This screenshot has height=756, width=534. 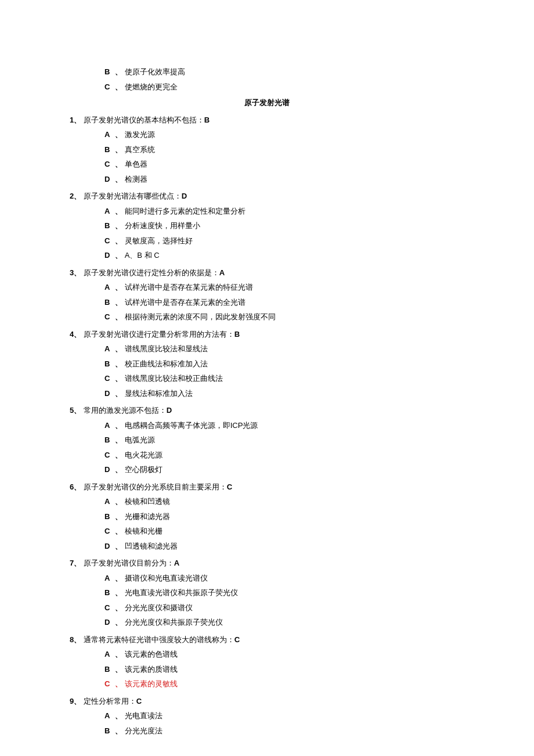 I want to click on option-line: C、 棱镜和光栅, so click(x=267, y=531).